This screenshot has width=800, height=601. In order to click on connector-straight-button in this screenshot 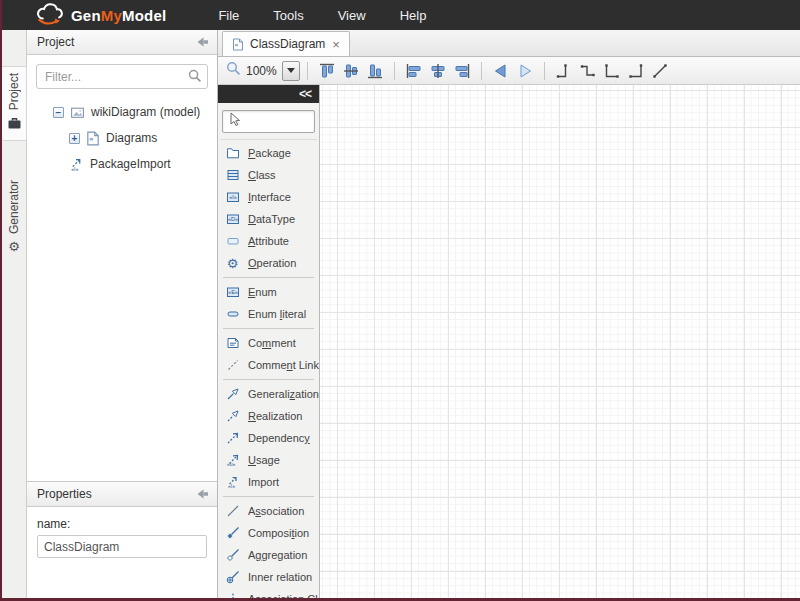, I will do `click(660, 71)`.